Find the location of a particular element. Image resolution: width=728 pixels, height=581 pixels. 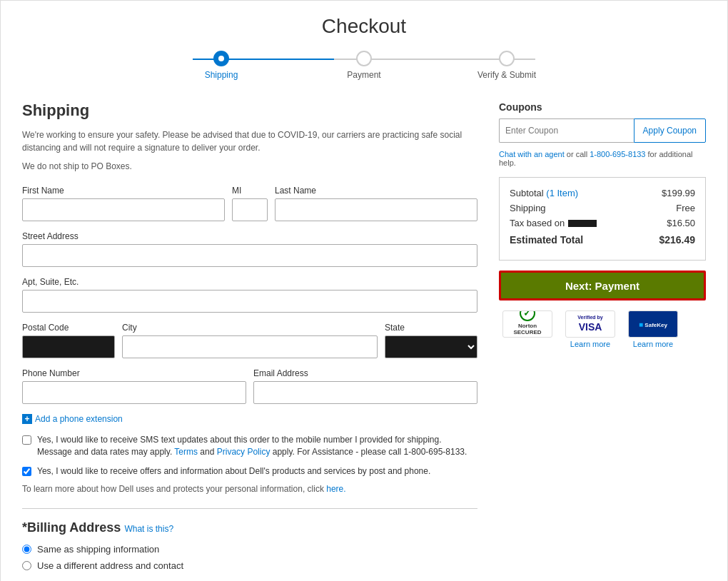

street-input is located at coordinates (250, 256).